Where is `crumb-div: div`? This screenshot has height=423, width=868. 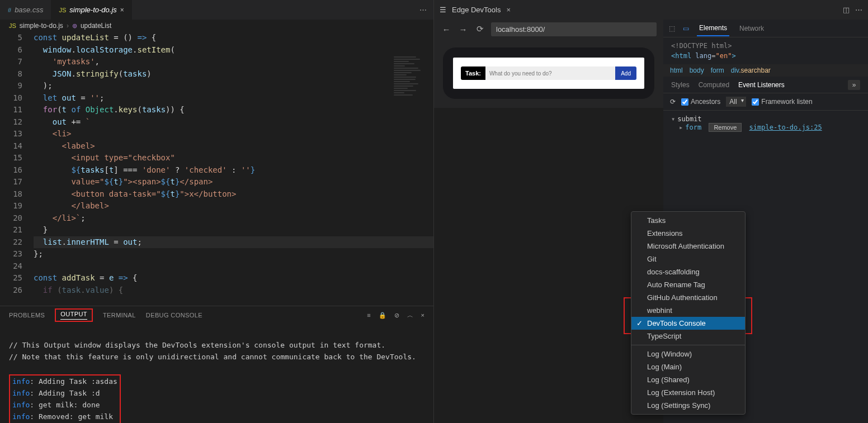 crumb-div: div is located at coordinates (735, 70).